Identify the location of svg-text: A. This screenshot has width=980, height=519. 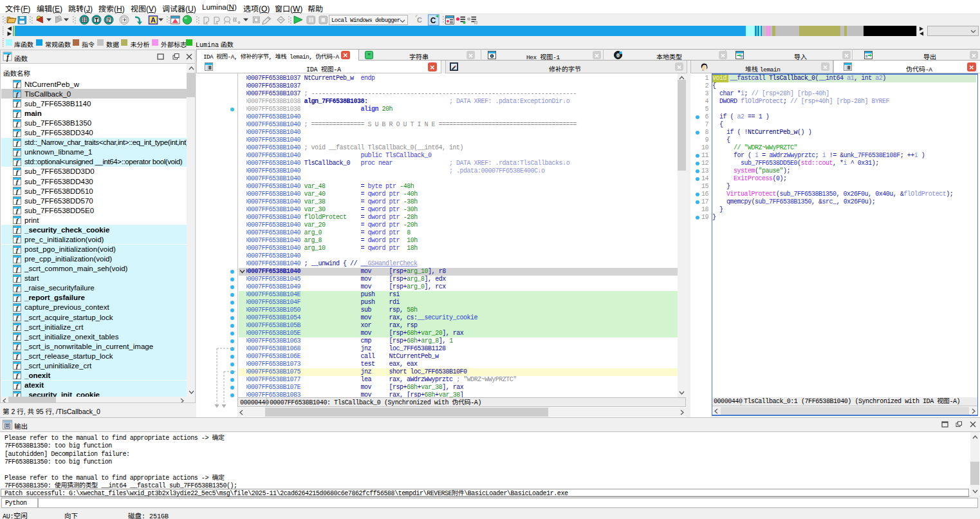
(153, 20).